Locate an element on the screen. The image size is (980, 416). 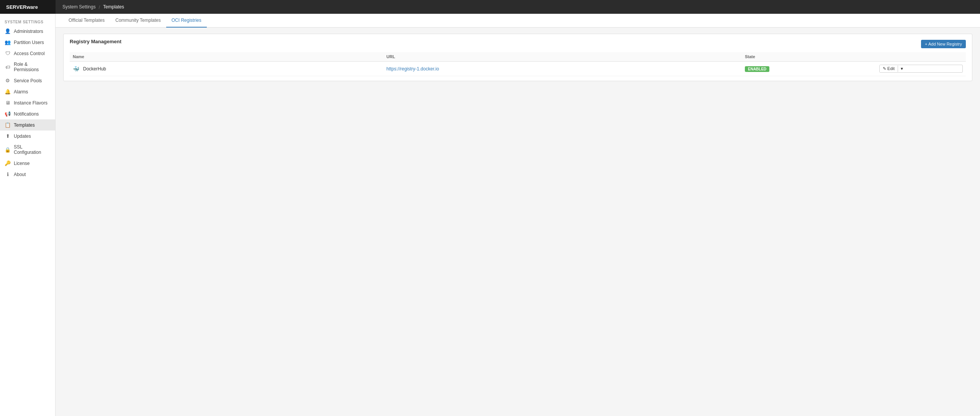
app-brand: SERVERware is located at coordinates (28, 7).